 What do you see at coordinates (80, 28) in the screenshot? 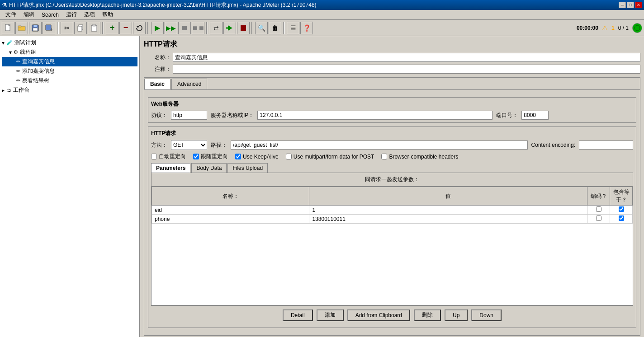
I see `copy-button` at bounding box center [80, 28].